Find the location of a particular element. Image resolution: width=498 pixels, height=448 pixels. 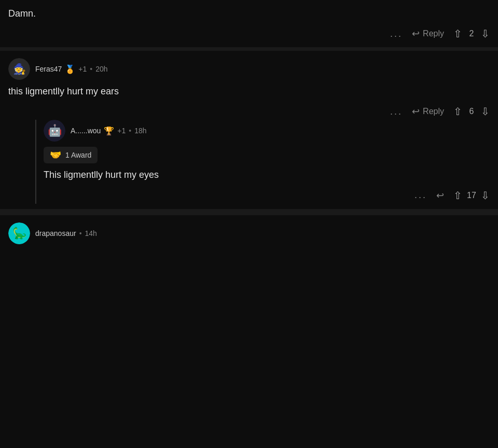

drapanosaur-username: drapanosaur is located at coordinates (56, 233).